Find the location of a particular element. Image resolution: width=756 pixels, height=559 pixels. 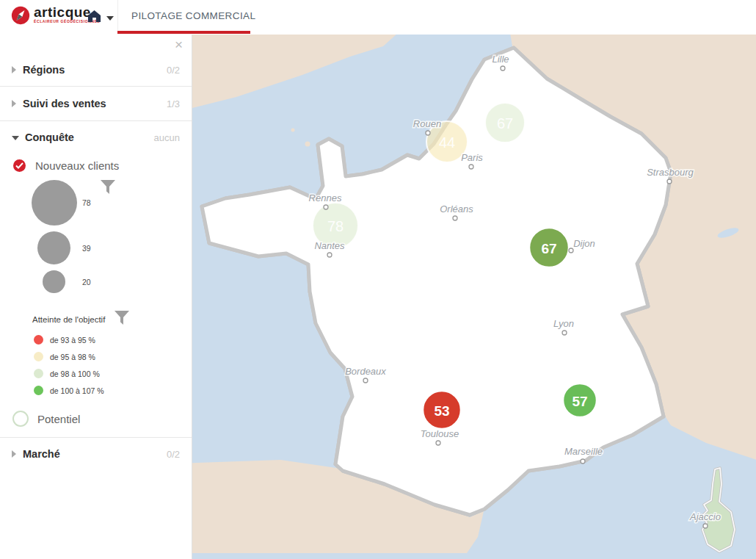

caret-down-icon is located at coordinates (15, 138).